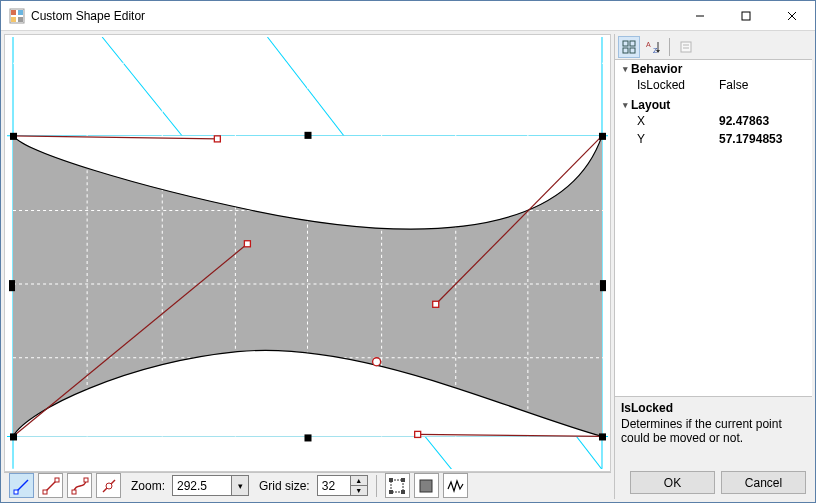 Image resolution: width=816 pixels, height=503 pixels. Describe the element at coordinates (714, 47) in the screenshot. I see `propertygrid-toolbar: AZ` at that location.